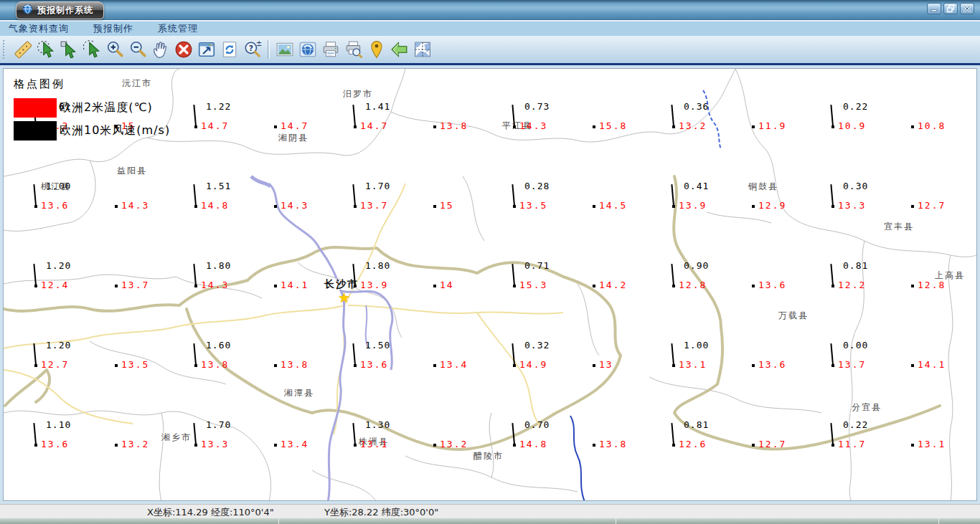 This screenshot has width=980, height=524. Describe the element at coordinates (92, 130) in the screenshot. I see `legend-item: 欧洲10米风速(m/s)` at that location.